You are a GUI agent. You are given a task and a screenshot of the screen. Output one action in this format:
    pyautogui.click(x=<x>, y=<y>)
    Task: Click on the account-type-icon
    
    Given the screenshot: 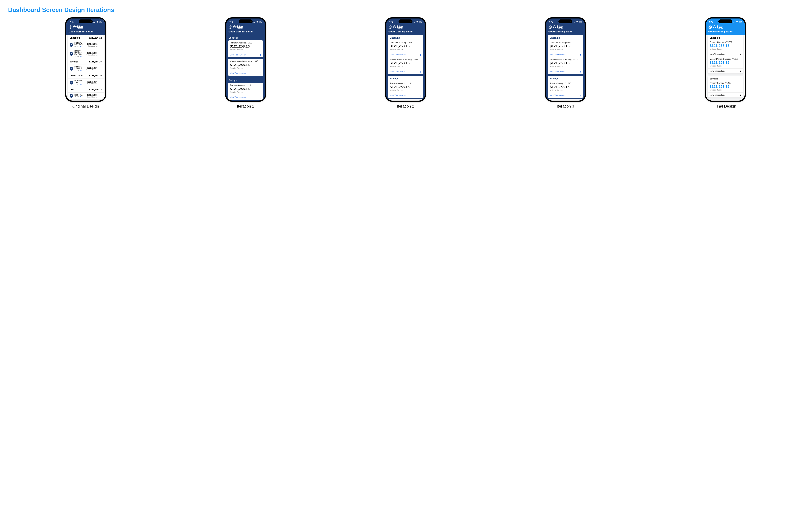 What is the action you would take?
    pyautogui.click(x=72, y=69)
    